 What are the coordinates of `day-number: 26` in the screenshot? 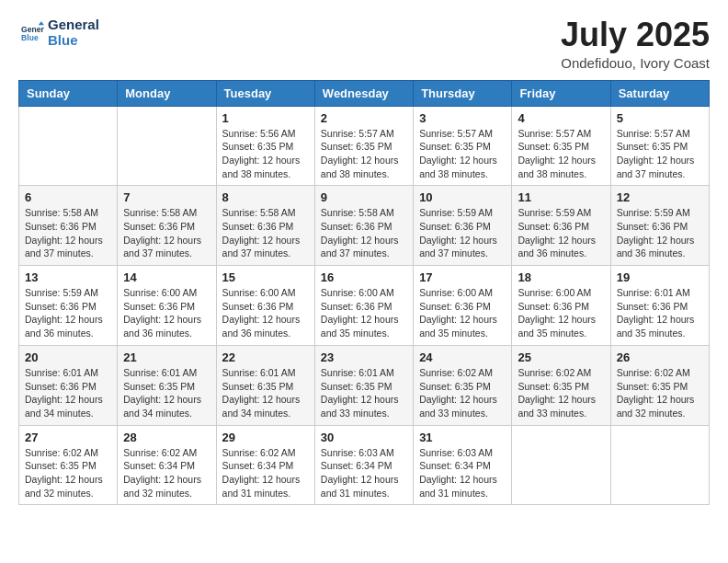 It's located at (660, 357).